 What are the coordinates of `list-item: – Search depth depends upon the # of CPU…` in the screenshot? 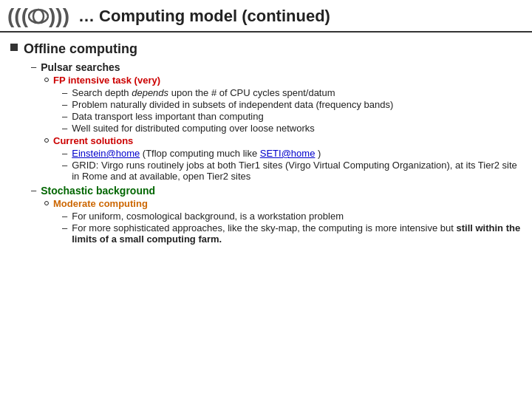 It's located at (292, 93).